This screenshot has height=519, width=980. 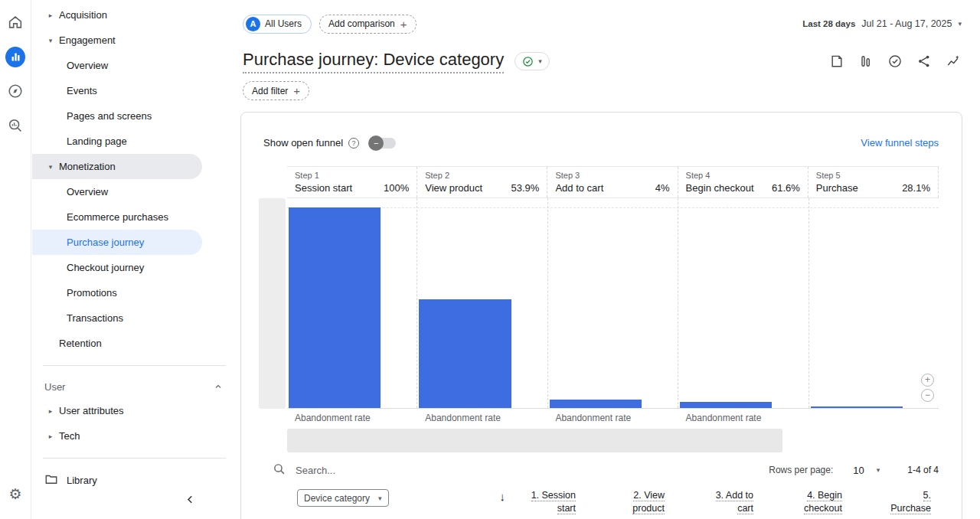 What do you see at coordinates (277, 24) in the screenshot?
I see `all-users-chip: A All Users` at bounding box center [277, 24].